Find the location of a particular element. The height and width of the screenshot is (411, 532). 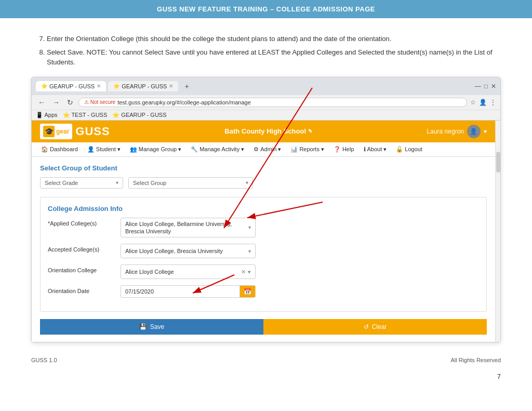

select-group-placeholder: Select Group is located at coordinates (150, 183).